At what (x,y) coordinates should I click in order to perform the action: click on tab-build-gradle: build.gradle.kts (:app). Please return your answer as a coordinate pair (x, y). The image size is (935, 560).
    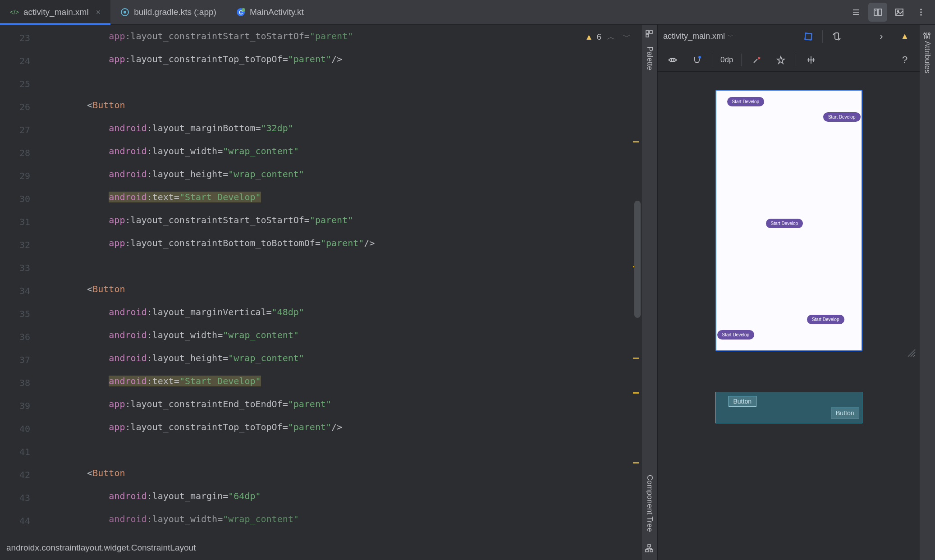
    Looking at the image, I should click on (169, 12).